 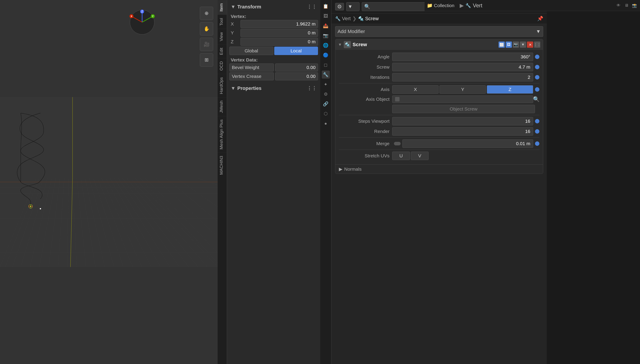 I want to click on camera-tool-btn: 🎥, so click(x=207, y=44).